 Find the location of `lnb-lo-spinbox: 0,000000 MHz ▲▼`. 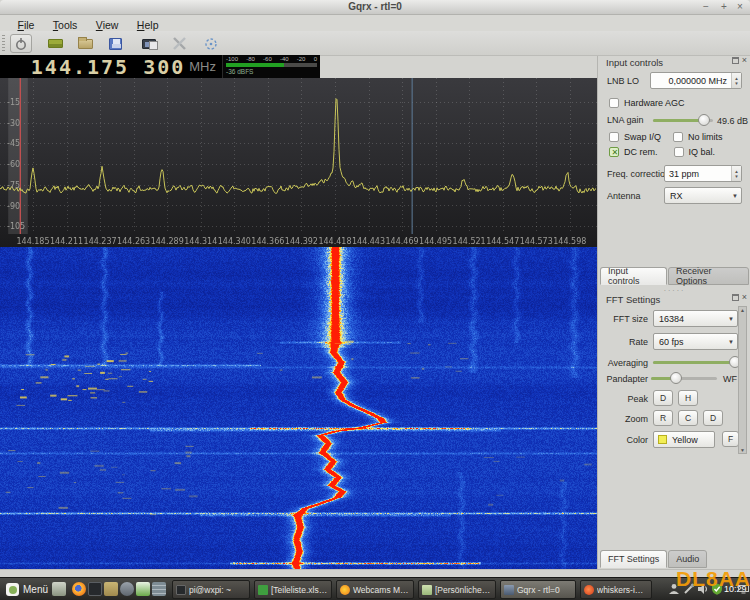

lnb-lo-spinbox: 0,000000 MHz ▲▼ is located at coordinates (696, 80).